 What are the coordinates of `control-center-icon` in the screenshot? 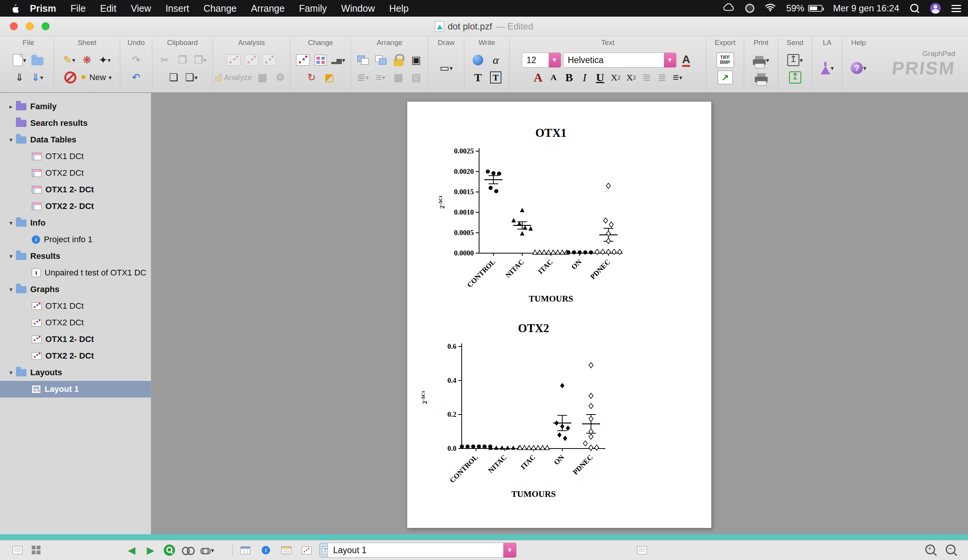 It's located at (956, 8).